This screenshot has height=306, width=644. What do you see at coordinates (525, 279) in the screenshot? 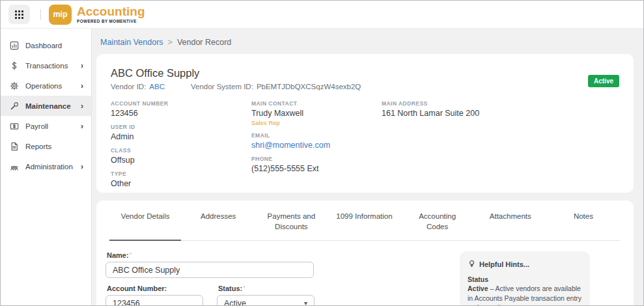
I see `hints-section-heading: Status` at bounding box center [525, 279].